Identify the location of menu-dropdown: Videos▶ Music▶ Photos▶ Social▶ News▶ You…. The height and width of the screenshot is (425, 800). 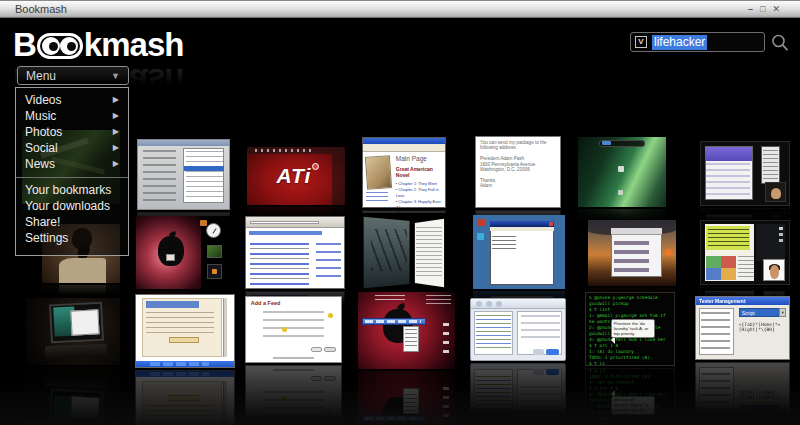
(72, 172).